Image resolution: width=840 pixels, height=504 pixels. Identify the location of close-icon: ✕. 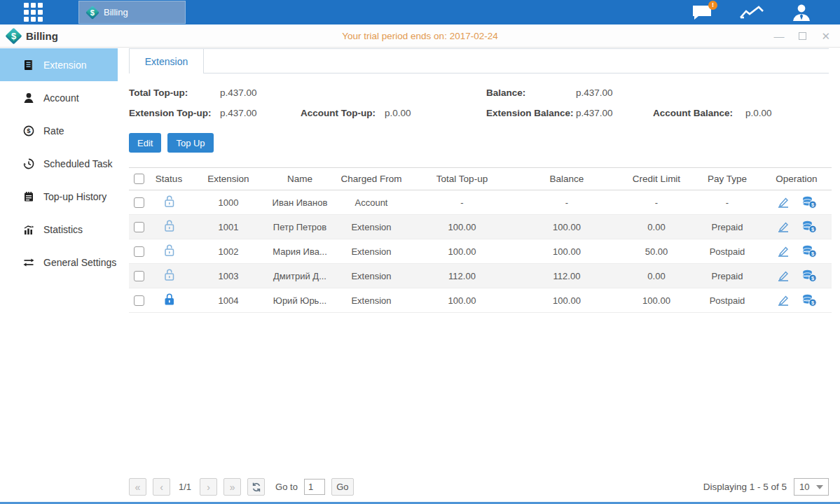
(825, 36).